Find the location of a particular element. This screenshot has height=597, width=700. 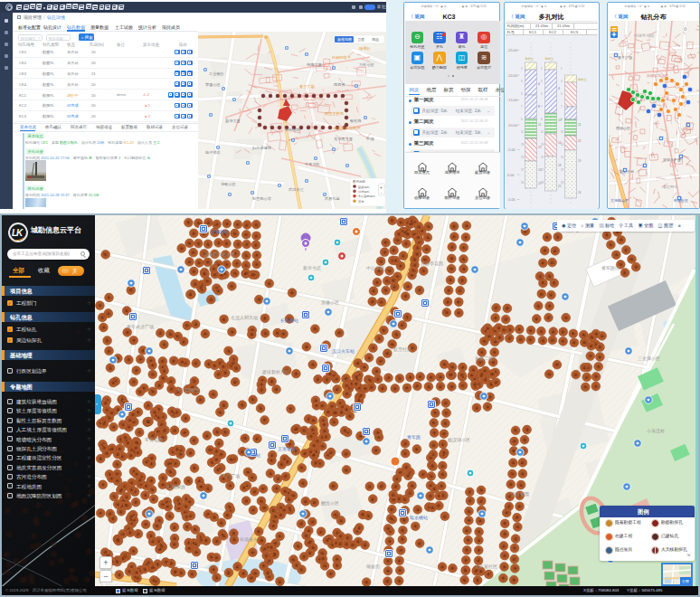

svg-text: 银墩街 is located at coordinates (373, 566).